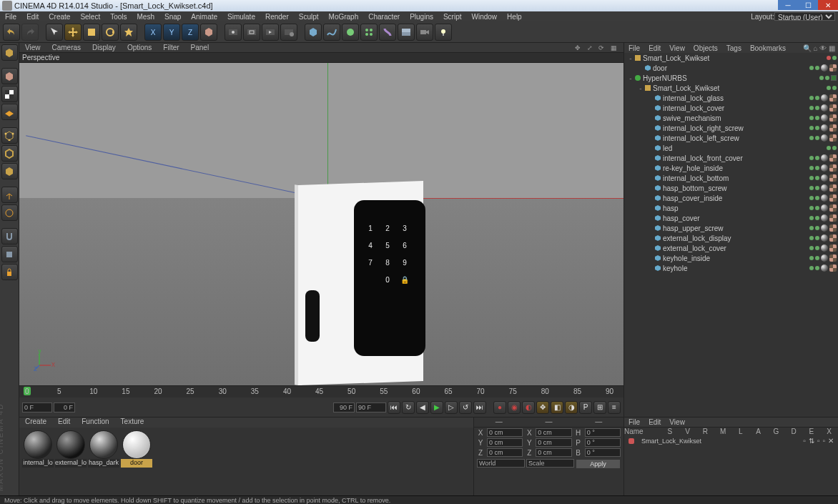 The image size is (838, 504). Describe the element at coordinates (808, 5) in the screenshot. I see `maximize-button: ☐` at that location.